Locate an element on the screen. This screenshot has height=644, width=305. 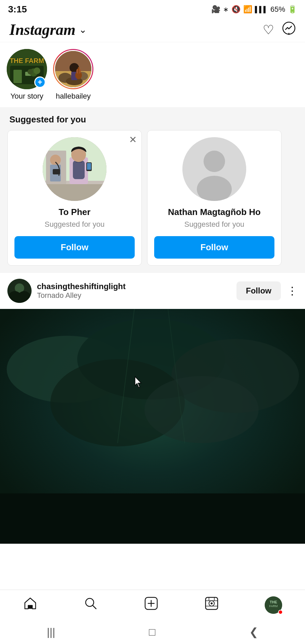
nav-reels is located at coordinates (212, 605).